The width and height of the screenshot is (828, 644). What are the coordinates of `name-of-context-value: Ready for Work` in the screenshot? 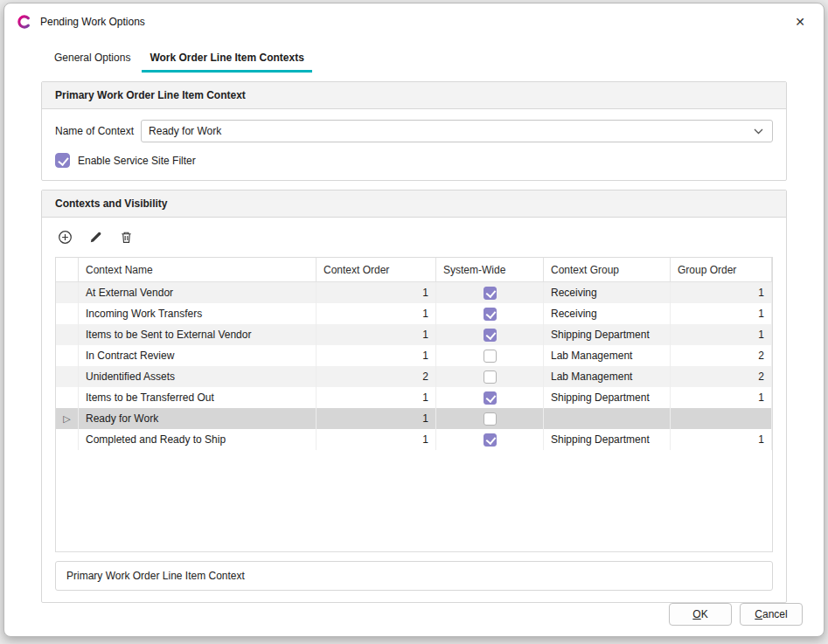 It's located at (185, 131).